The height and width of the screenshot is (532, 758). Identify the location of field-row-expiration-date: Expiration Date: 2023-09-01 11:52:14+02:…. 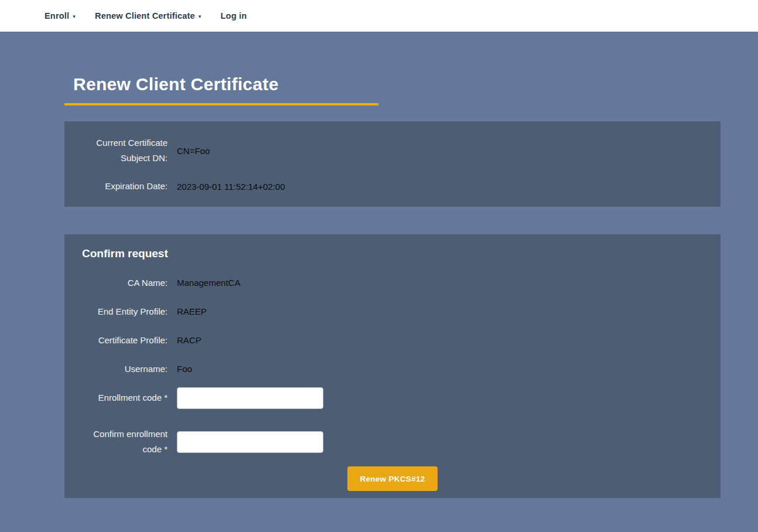
(392, 186).